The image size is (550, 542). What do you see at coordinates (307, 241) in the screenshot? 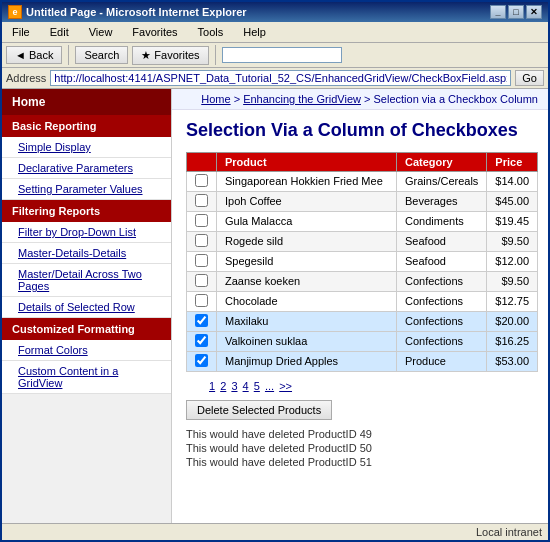
I see `row-product: Rogede sild` at bounding box center [307, 241].